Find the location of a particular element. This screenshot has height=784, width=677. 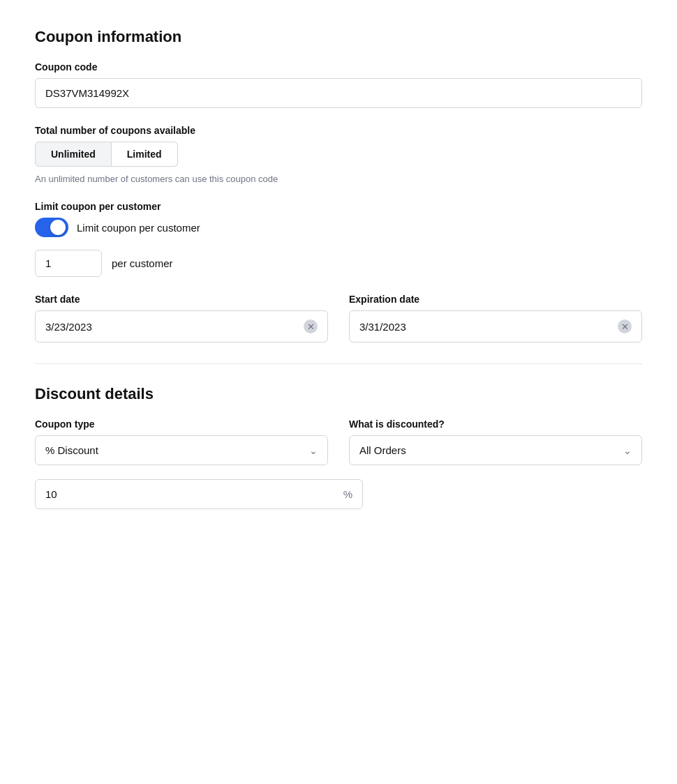

start-date-field: Start date 3/23/2023 ✕ is located at coordinates (181, 318).